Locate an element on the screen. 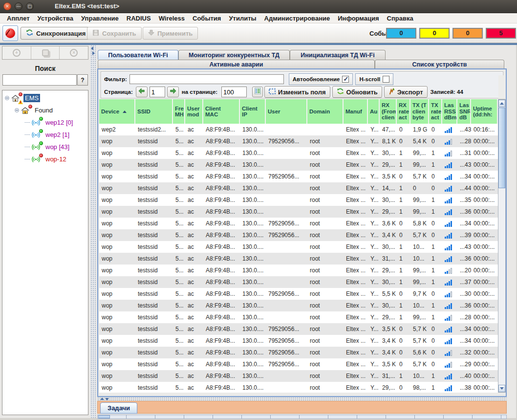 This screenshot has width=517, height=420. per-page-input is located at coordinates (234, 92).